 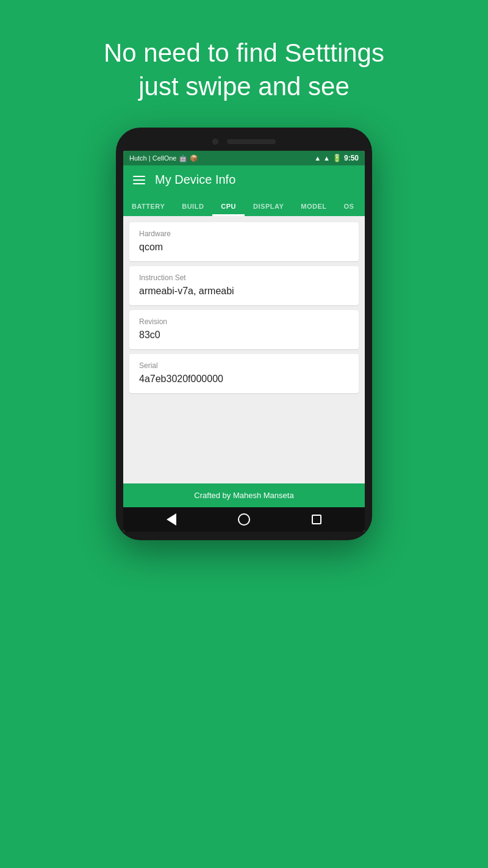 What do you see at coordinates (163, 159) in the screenshot?
I see `status-left: Hutch | CellOne 🤖 📦` at bounding box center [163, 159].